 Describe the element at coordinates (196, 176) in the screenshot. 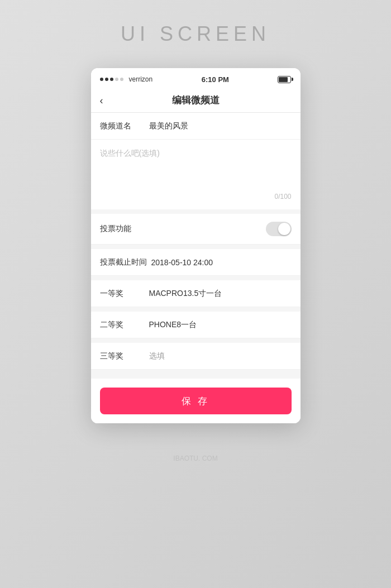

I see `textarea-spacer` at that location.